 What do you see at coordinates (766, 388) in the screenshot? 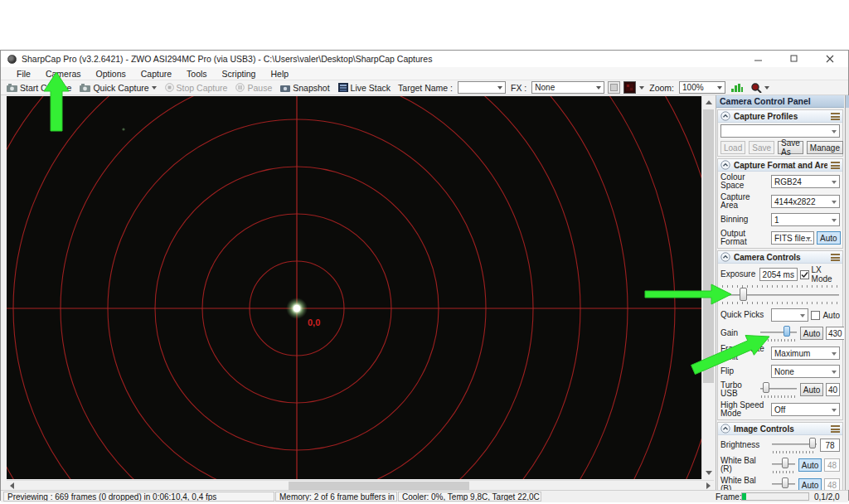
I see `turbo-usb-slider-thumb` at bounding box center [766, 388].